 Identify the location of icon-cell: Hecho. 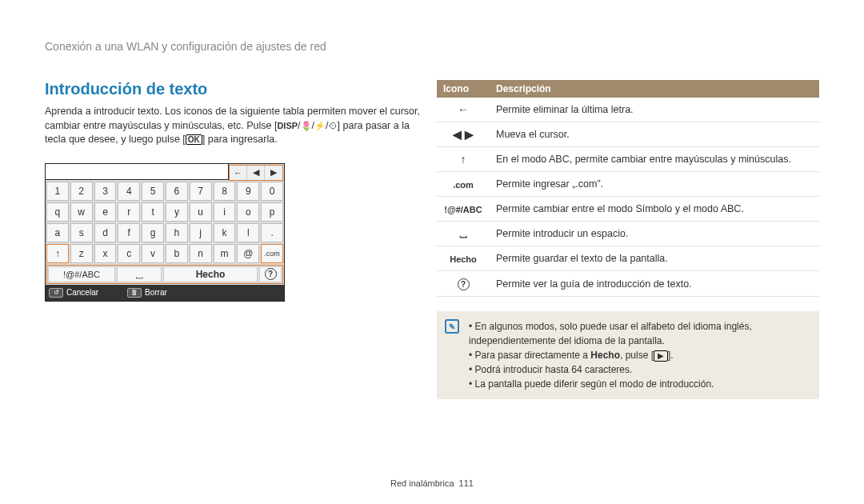
(463, 259).